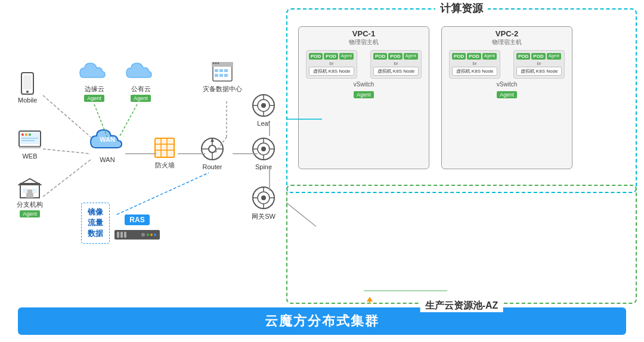  Describe the element at coordinates (264, 167) in the screenshot. I see `spine-label: Spine` at that location.